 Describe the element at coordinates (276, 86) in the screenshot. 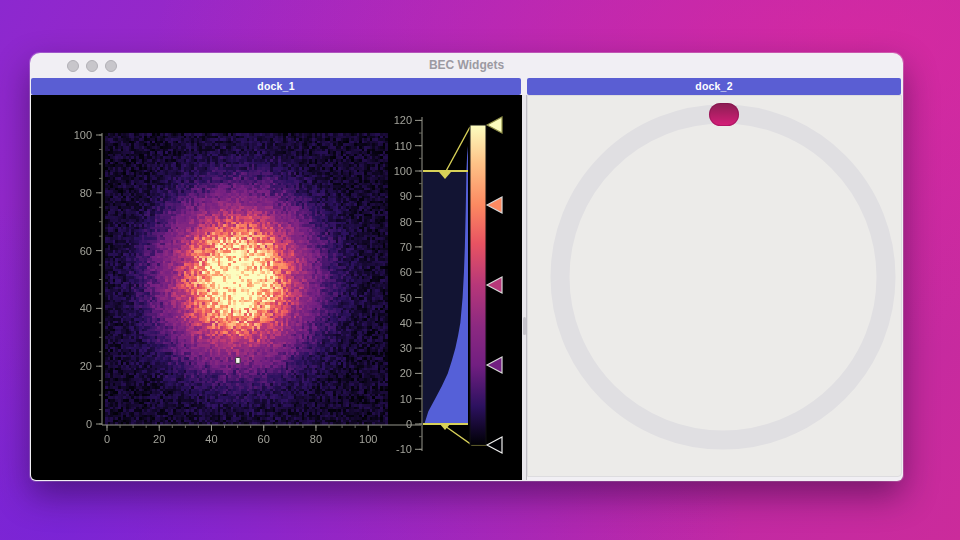

I see `dock1-header: dock_1` at that location.